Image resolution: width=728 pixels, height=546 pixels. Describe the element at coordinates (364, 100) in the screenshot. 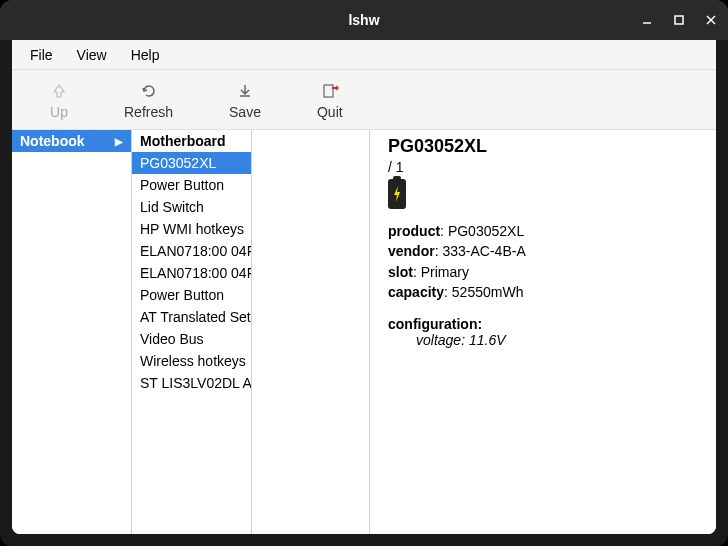

I see `toolbar: Up Refresh Save Quit` at that location.